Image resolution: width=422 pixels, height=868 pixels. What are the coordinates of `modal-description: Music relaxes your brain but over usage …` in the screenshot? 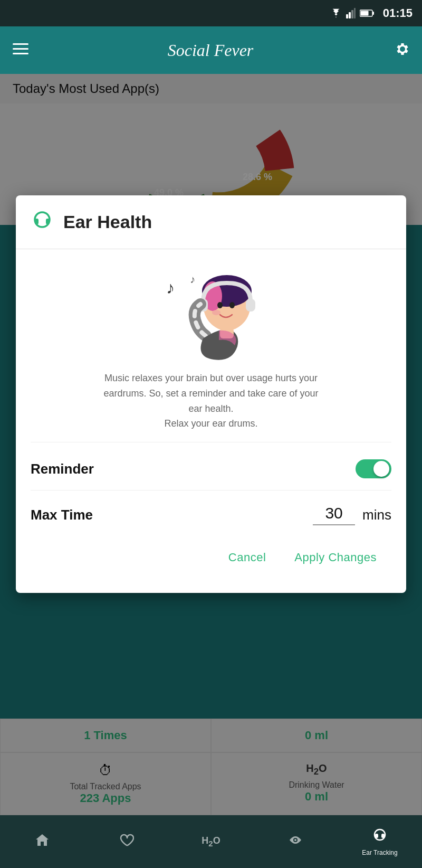 It's located at (211, 407).